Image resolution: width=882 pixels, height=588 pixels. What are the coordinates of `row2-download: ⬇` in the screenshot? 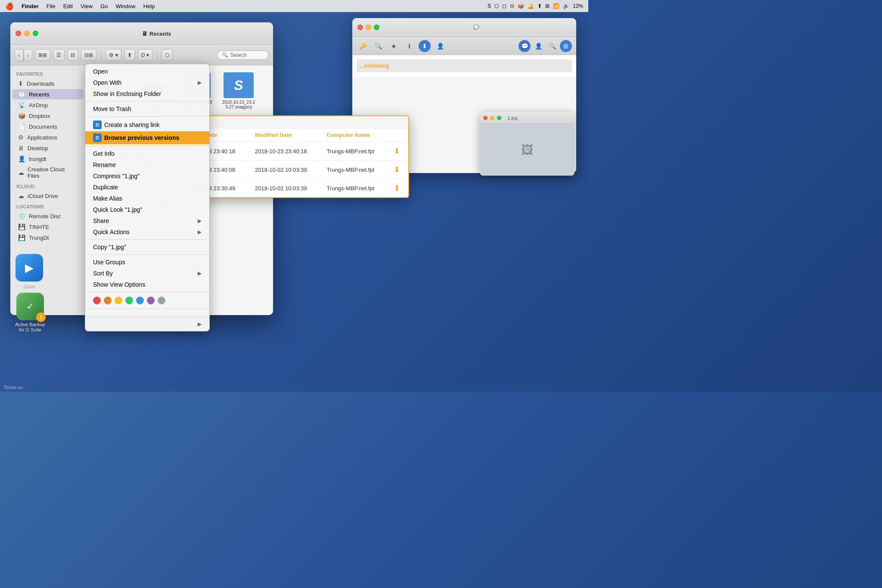 It's located at (398, 170).